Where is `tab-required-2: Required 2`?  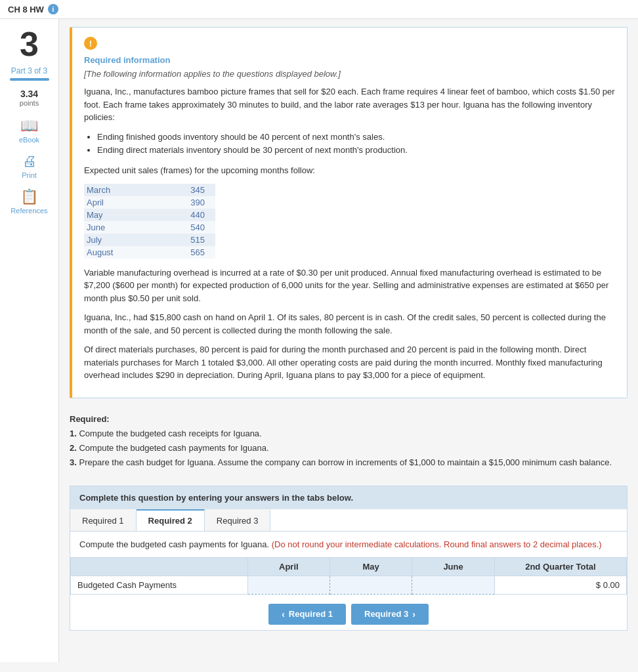 tab-required-2: Required 2 is located at coordinates (171, 520).